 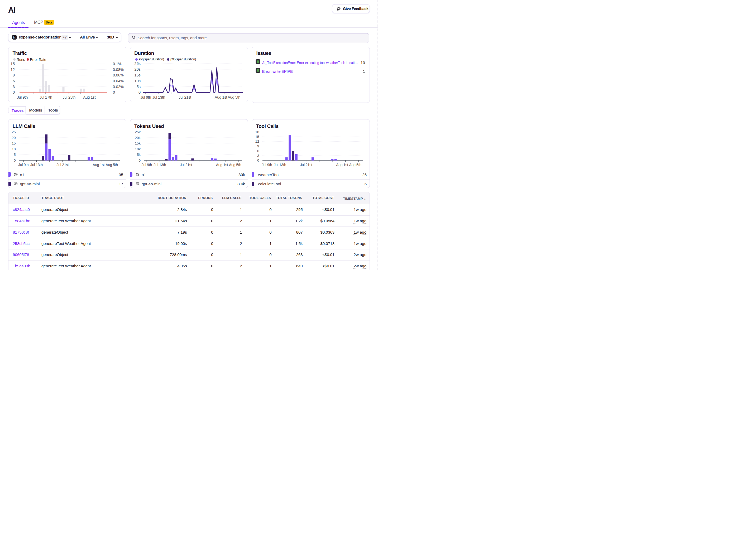 I want to click on svg-text: 15k, so click(x=138, y=143).